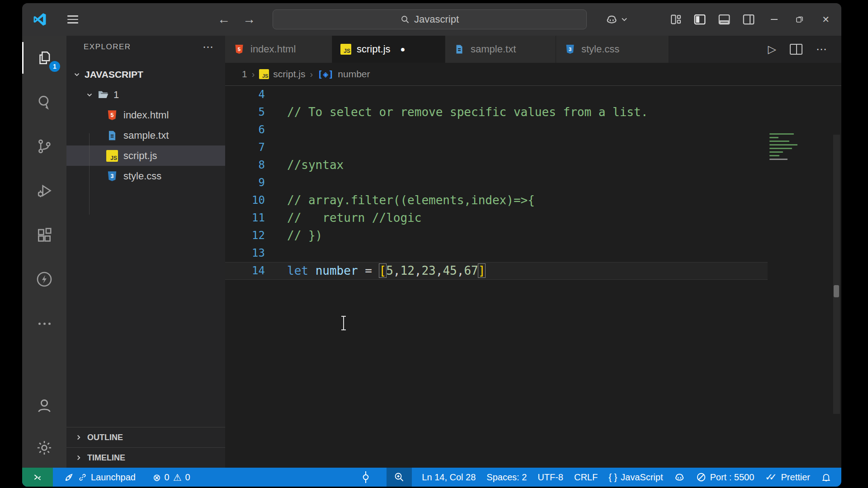 The image size is (868, 488). What do you see at coordinates (772, 49) in the screenshot?
I see `run-button: ▷` at bounding box center [772, 49].